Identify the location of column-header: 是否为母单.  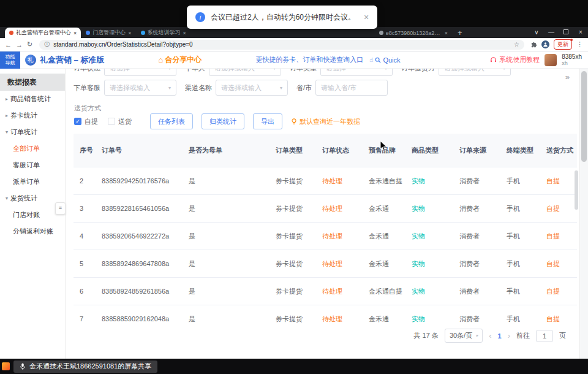
(226, 151).